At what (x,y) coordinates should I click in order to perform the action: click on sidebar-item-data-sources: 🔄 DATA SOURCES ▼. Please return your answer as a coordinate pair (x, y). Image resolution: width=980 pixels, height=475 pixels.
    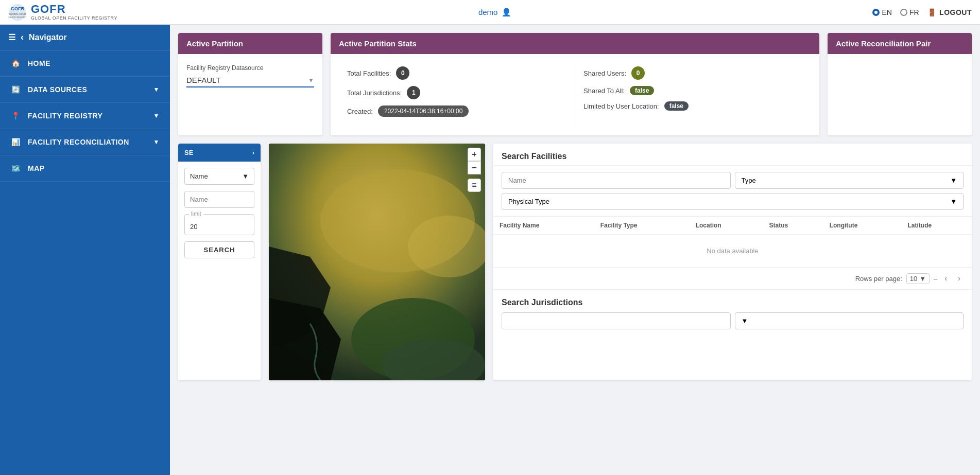
    Looking at the image, I should click on (85, 90).